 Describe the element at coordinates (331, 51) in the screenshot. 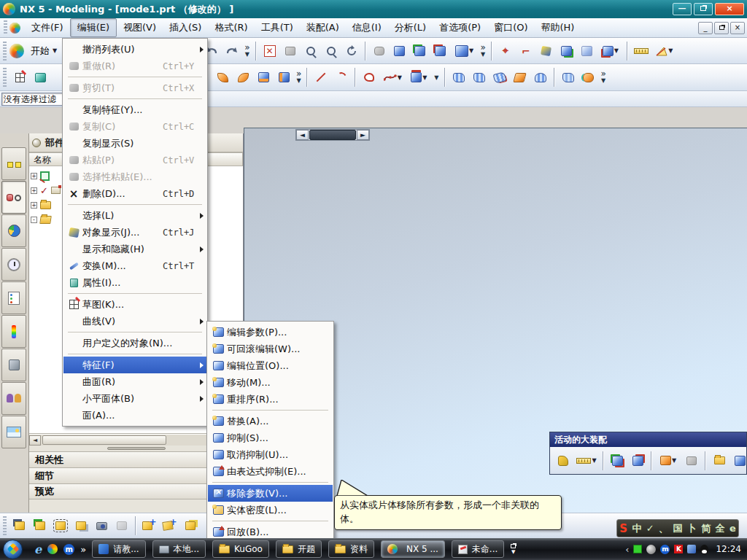

I see `zoom-inout-button` at that location.